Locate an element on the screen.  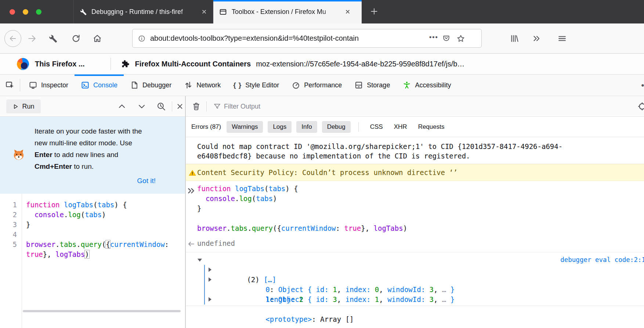
filter-funnel-icon is located at coordinates (217, 106).